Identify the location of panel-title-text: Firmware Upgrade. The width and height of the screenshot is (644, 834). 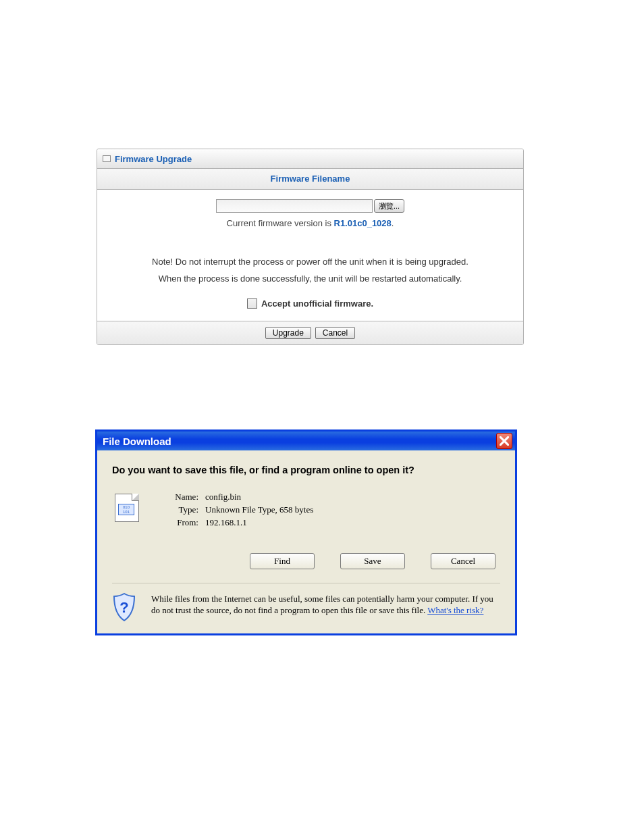
(153, 159).